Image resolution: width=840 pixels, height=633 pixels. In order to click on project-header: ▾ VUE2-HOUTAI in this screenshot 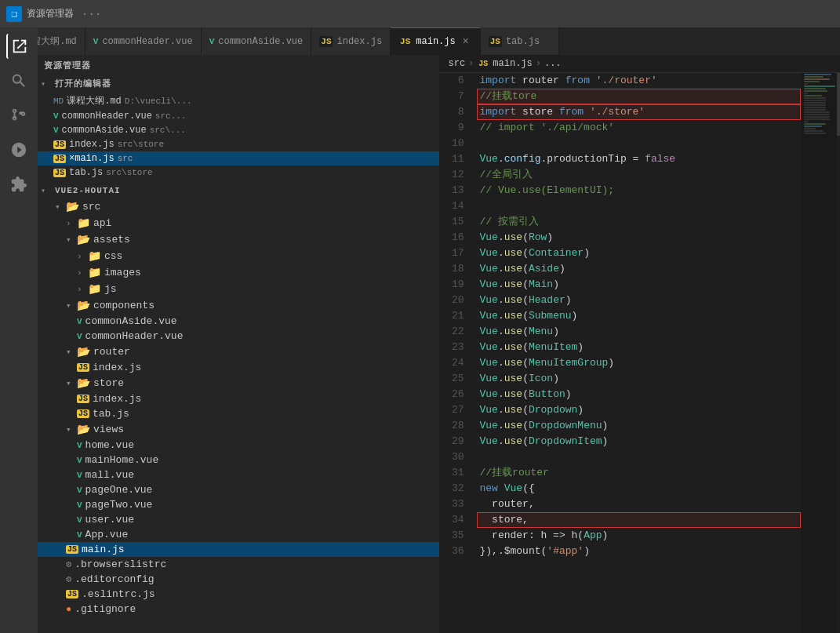, I will do `click(238, 191)`.